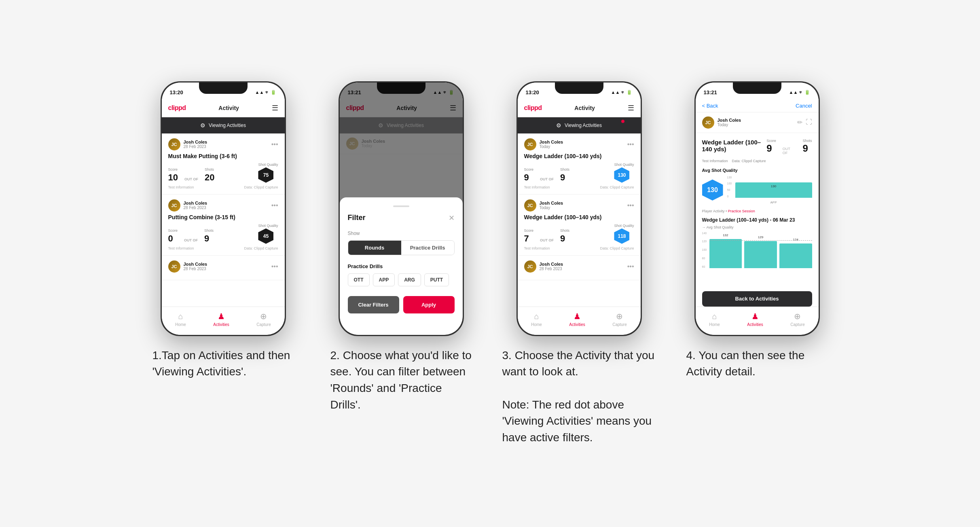 The height and width of the screenshot is (527, 980). Describe the element at coordinates (796, 256) in the screenshot. I see `phone-4-bar-3: 124` at that location.